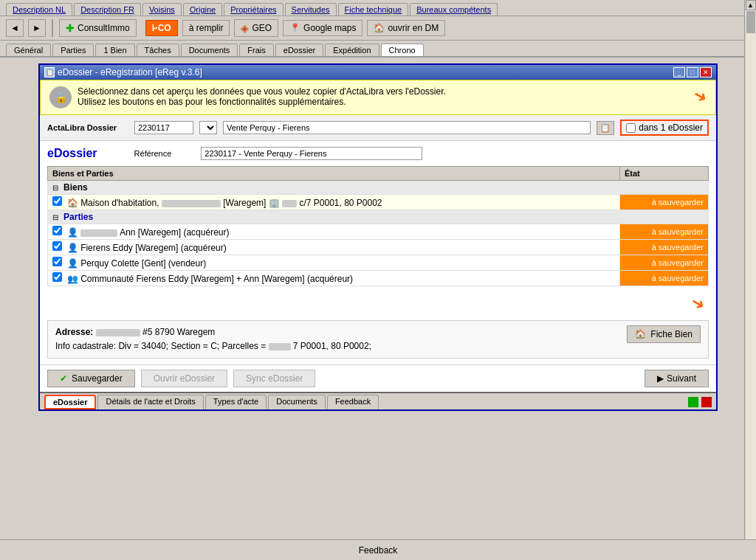 The width and height of the screenshot is (756, 560). What do you see at coordinates (289, 204) in the screenshot?
I see `blurred-parcel` at bounding box center [289, 204].